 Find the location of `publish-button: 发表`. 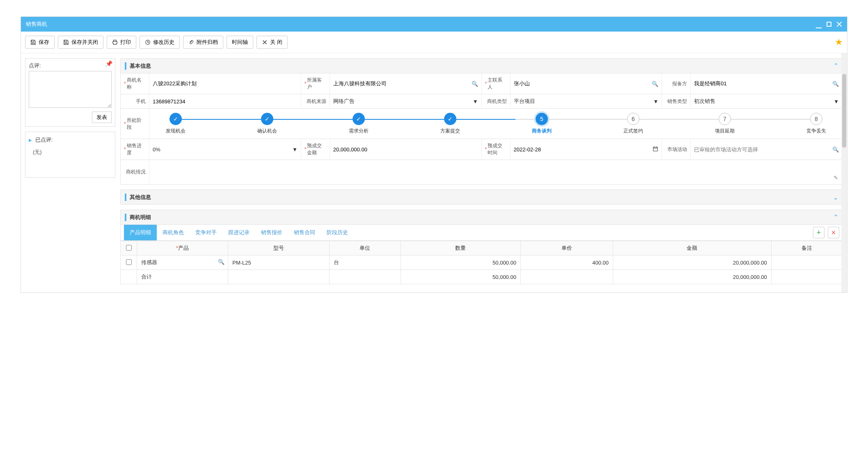

publish-button: 发表 is located at coordinates (102, 117).